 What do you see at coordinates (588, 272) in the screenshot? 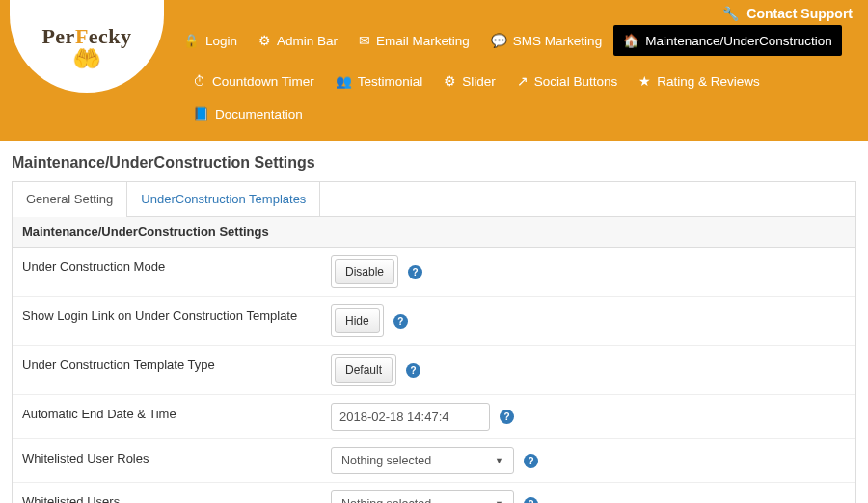
I see `setting-value-cell: Disable?` at bounding box center [588, 272].